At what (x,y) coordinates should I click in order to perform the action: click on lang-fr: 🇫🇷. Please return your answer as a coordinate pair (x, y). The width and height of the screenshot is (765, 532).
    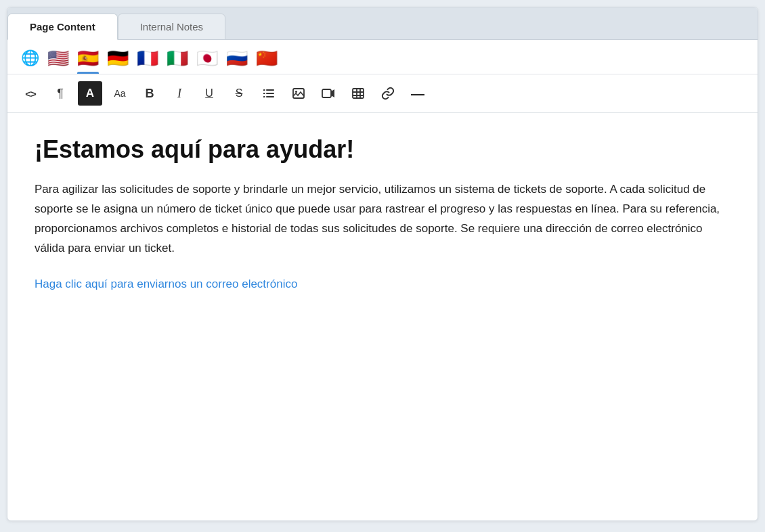
    Looking at the image, I should click on (148, 62).